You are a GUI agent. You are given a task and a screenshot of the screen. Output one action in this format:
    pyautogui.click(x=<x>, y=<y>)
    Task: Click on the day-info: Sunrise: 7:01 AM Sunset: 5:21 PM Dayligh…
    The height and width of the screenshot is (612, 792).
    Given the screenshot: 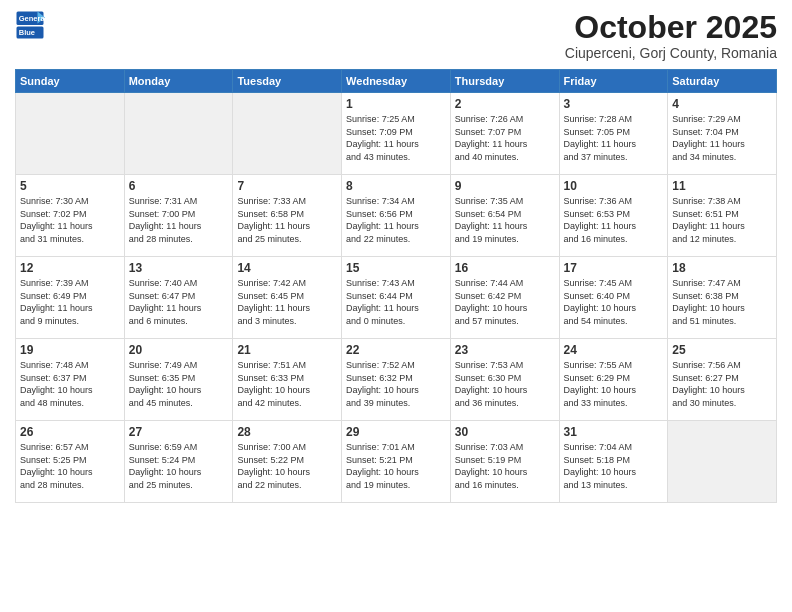 What is the action you would take?
    pyautogui.click(x=396, y=466)
    